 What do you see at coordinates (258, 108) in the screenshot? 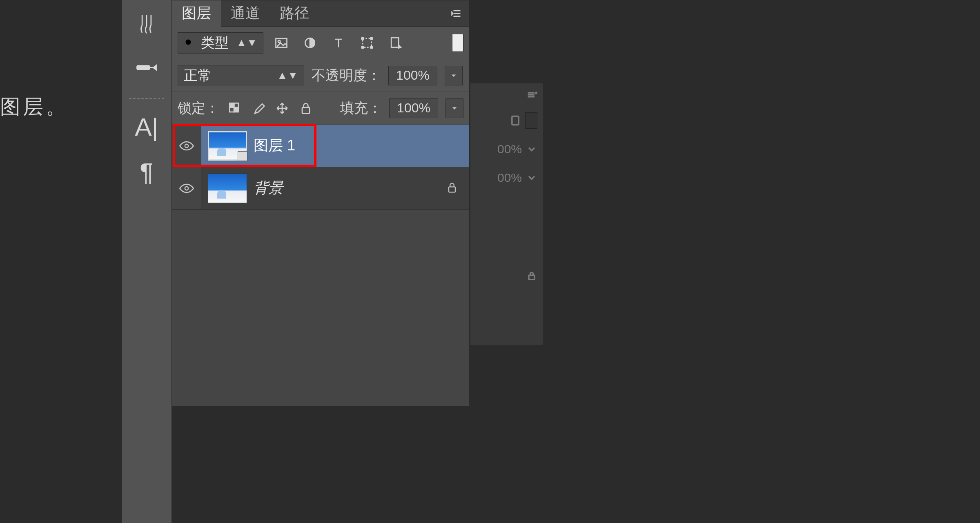
I see `lock-paint-icon` at bounding box center [258, 108].